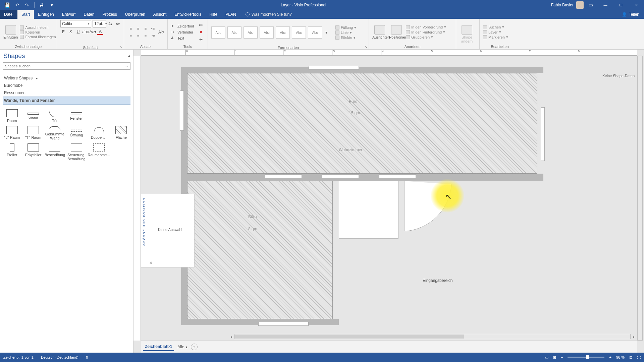  Describe the element at coordinates (66, 78) in the screenshot. I see `more-shapes-item: Weitere Shapes` at that location.